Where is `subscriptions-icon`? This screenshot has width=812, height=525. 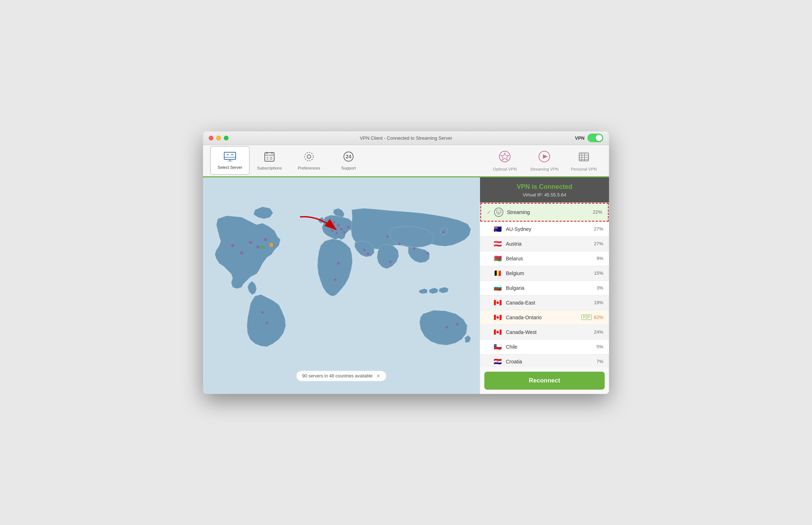 subscriptions-icon is located at coordinates (269, 158).